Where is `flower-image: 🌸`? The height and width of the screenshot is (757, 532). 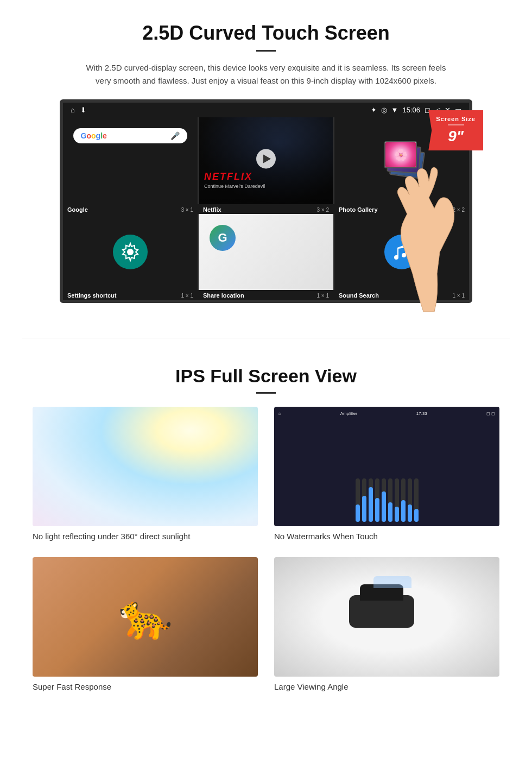 flower-image: 🌸 is located at coordinates (401, 155).